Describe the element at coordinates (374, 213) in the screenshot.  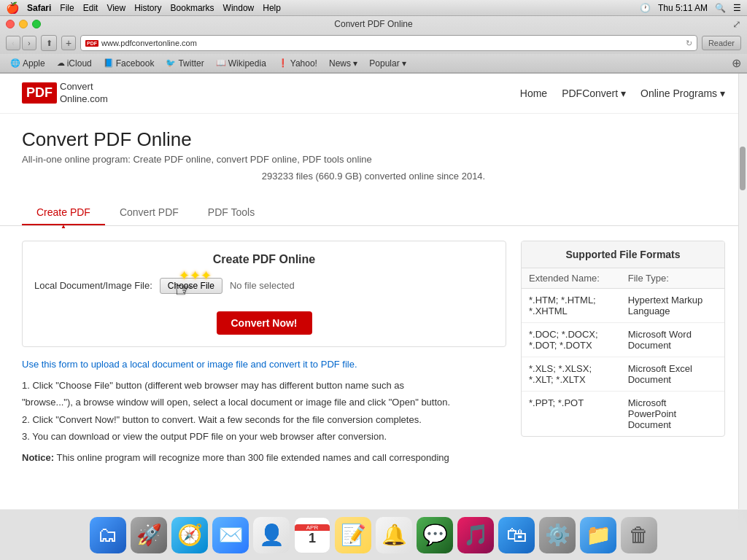
I see `tabs-bar: Create PDF Convert PDF PDF Tools` at that location.